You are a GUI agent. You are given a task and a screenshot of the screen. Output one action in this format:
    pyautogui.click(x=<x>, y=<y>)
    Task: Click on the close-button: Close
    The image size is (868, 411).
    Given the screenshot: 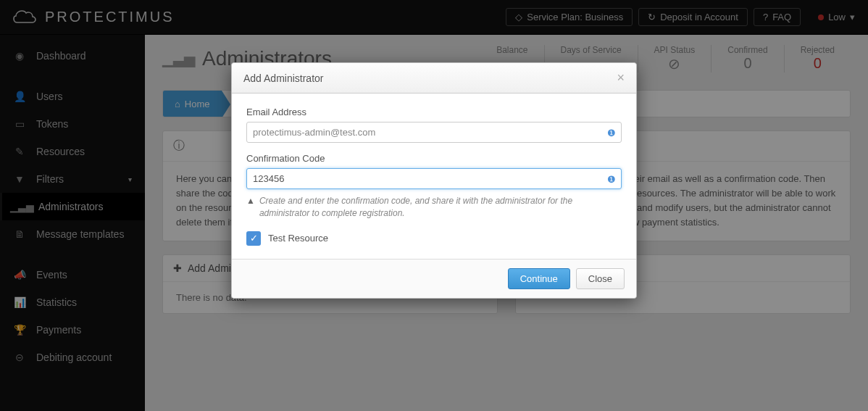 What is the action you would take?
    pyautogui.click(x=600, y=278)
    